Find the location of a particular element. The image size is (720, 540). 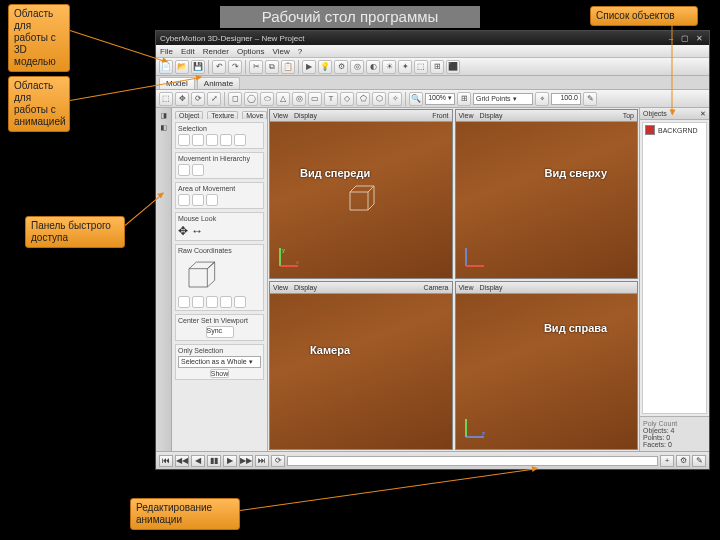

close-button: ✕ is located at coordinates (699, 38).